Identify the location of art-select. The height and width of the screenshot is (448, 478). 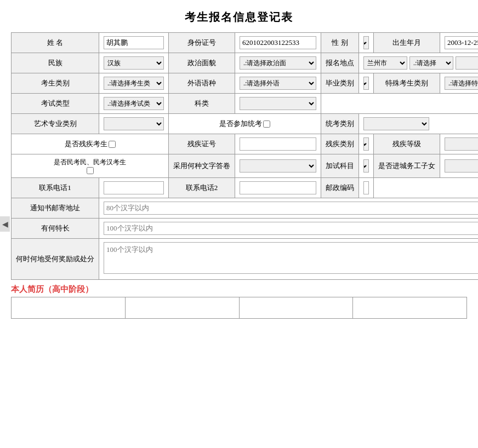
(134, 124).